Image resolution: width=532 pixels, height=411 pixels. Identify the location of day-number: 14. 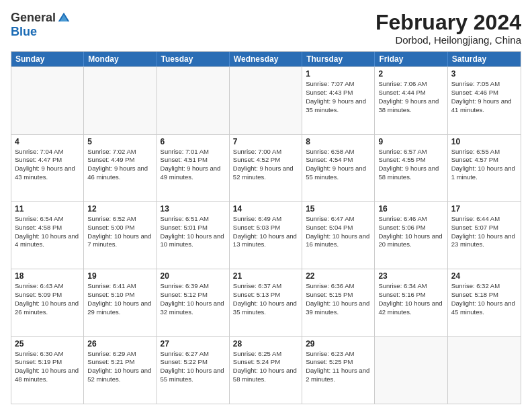
(266, 209).